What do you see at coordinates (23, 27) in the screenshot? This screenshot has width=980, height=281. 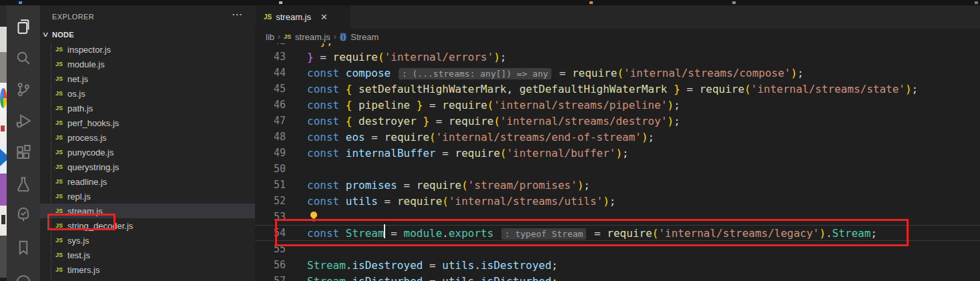 I see `files-icon` at bounding box center [23, 27].